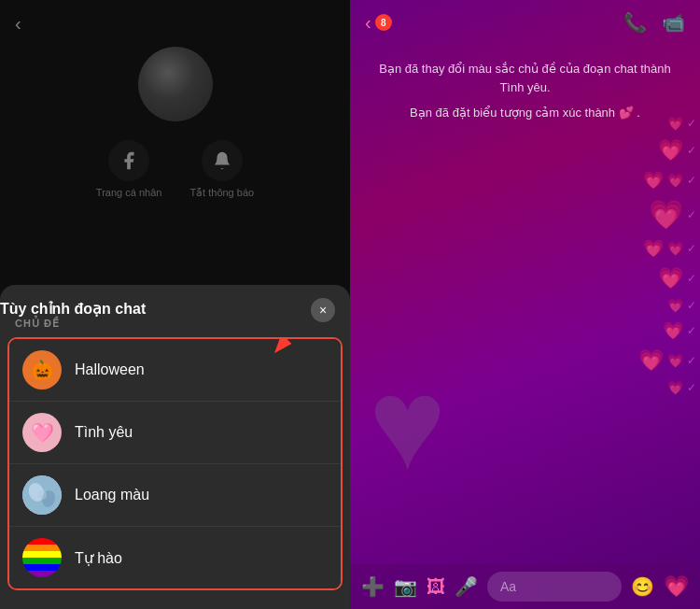 This screenshot has width=700, height=609. What do you see at coordinates (42, 495) in the screenshot?
I see `tiedye-icon` at bounding box center [42, 495].